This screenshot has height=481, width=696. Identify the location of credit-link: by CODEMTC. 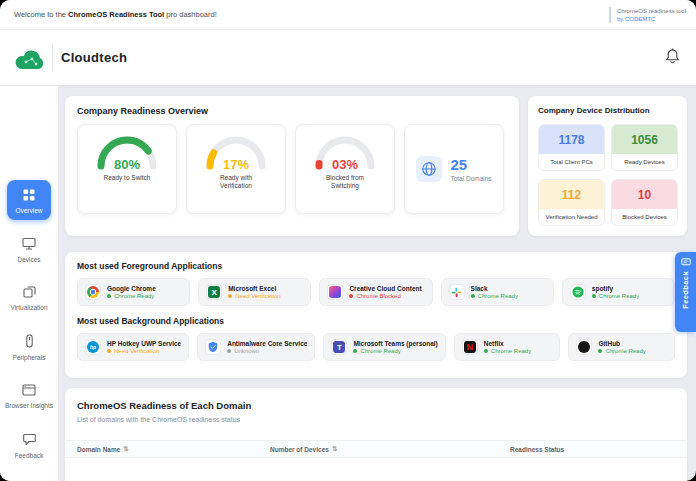
(652, 19).